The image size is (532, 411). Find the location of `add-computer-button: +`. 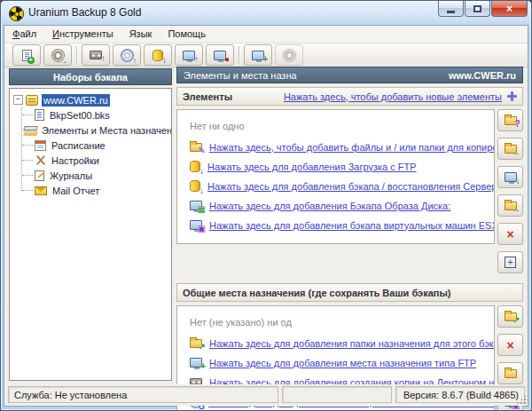

add-computer-button: + is located at coordinates (258, 55).